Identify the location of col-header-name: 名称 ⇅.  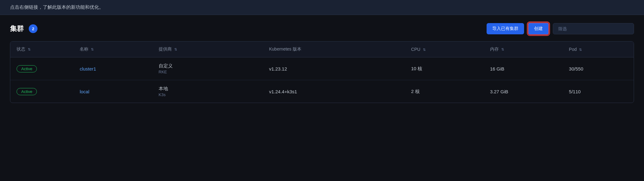
(113, 49).